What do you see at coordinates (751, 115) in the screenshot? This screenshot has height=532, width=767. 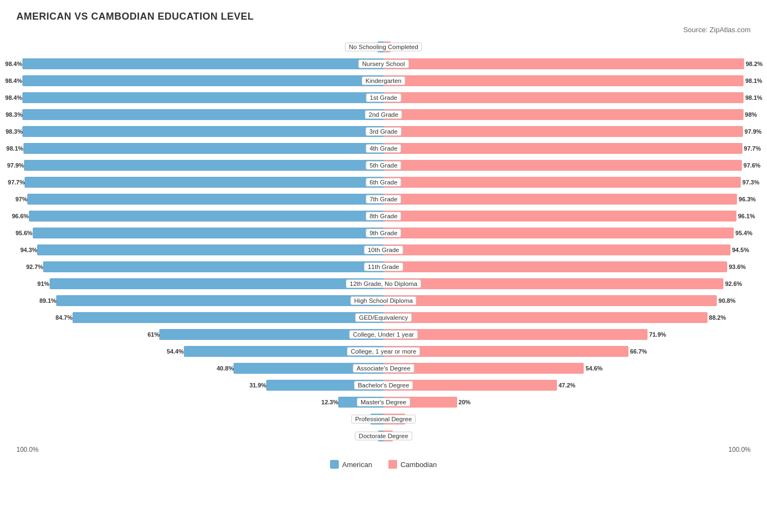 I see `cambodian-value: 98%` at bounding box center [751, 115].